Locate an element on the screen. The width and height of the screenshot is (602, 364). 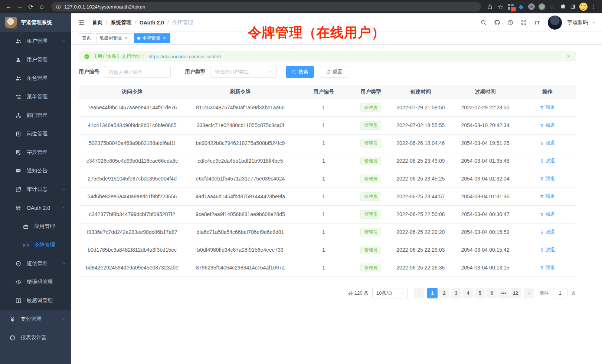
browser-menu-icon: ⋮ is located at coordinates (594, 7).